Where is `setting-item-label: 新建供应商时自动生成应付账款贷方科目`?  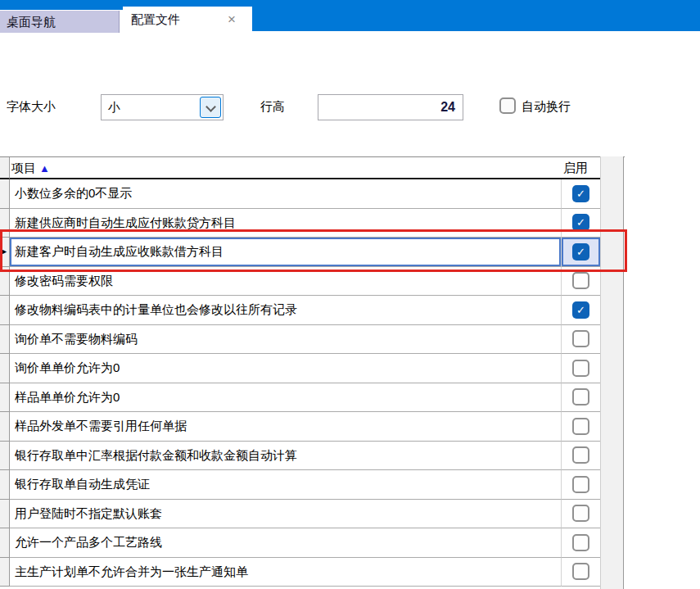
setting-item-label: 新建供应商时自动生成应付账款贷方科目 is located at coordinates (125, 223).